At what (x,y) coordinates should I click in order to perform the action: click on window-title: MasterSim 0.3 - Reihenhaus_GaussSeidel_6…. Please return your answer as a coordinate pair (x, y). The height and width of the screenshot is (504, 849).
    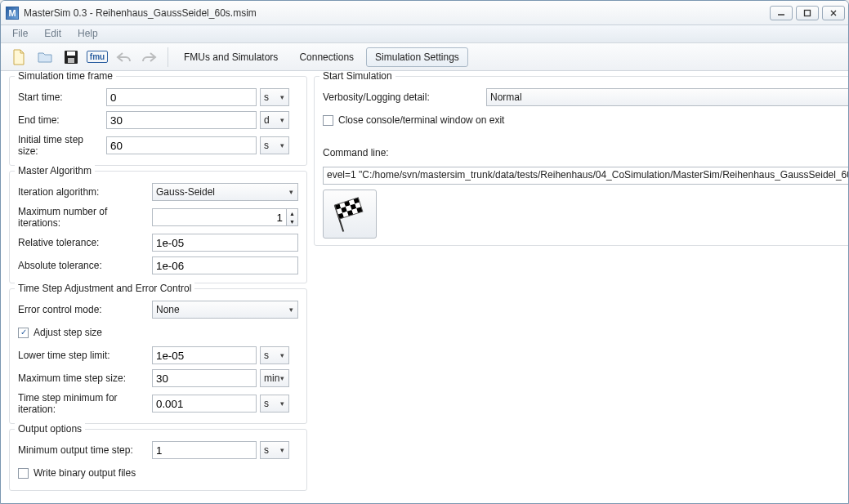
    Looking at the image, I should click on (397, 13).